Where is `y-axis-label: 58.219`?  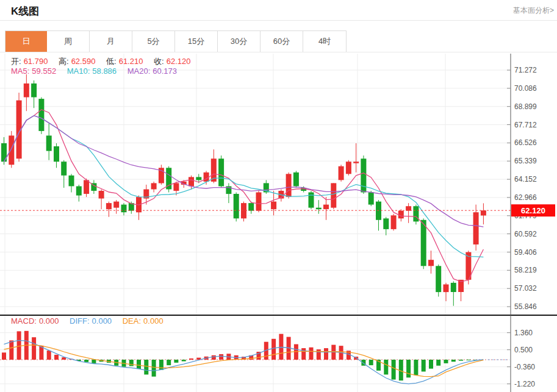 y-axis-label: 58.219 is located at coordinates (526, 270).